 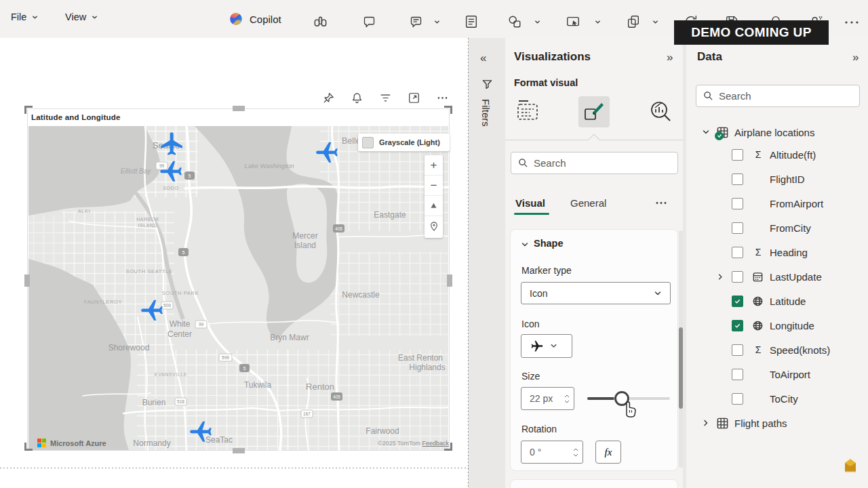 I want to click on pin-icon, so click(x=328, y=98).